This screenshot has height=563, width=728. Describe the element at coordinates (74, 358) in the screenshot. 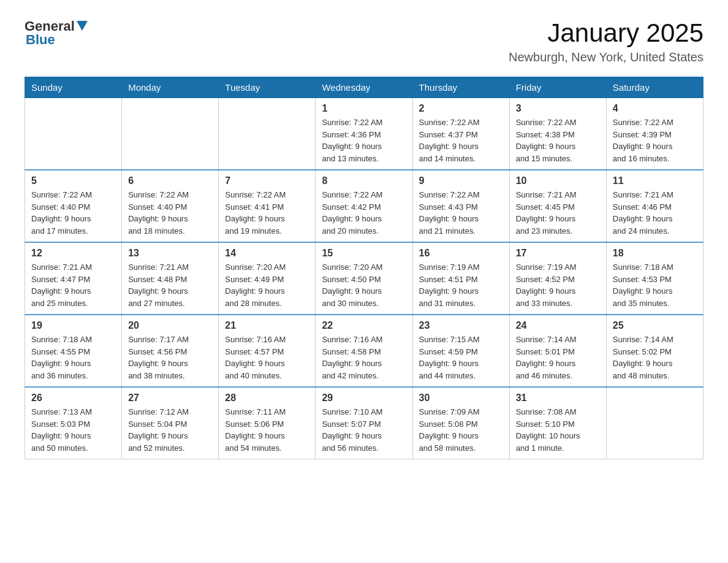

I see `day-info: Sunrise: 7:18 AM Sunset: 4:55 PM Dayligh…` at that location.